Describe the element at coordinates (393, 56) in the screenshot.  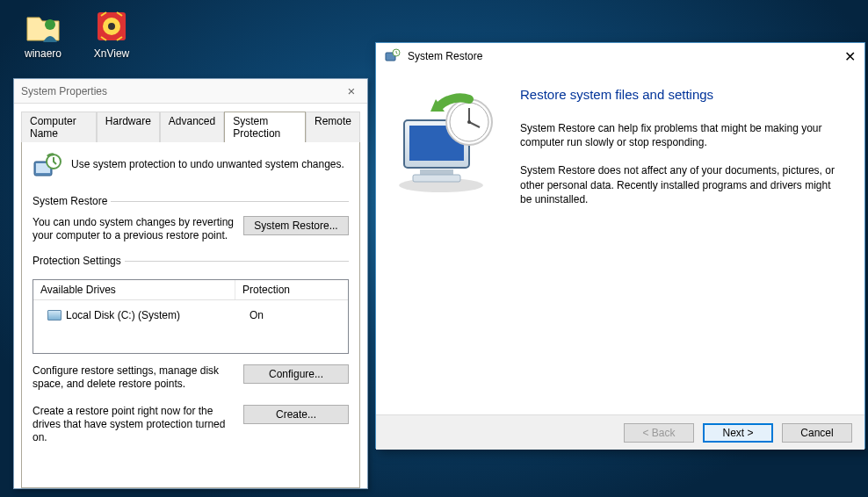
I see `system-restore-icon` at that location.